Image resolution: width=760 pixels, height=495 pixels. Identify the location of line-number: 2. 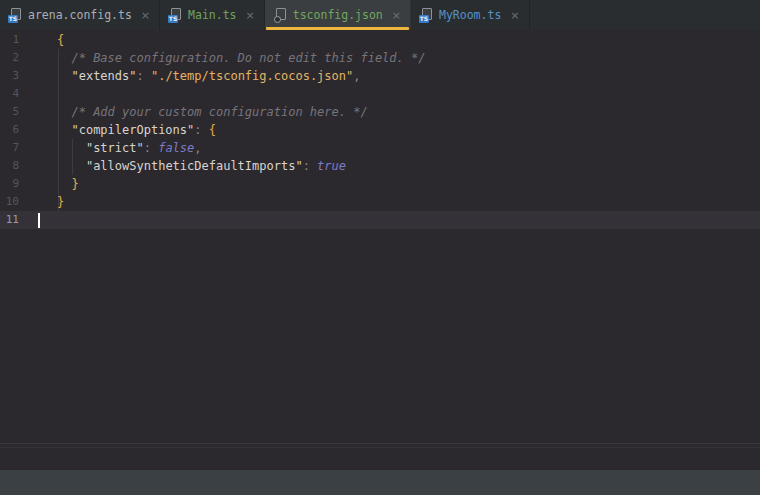
(10, 58).